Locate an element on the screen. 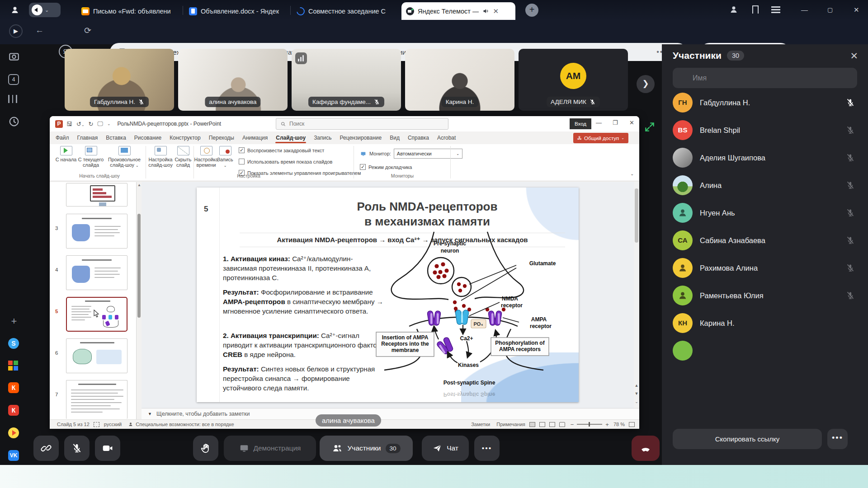 The width and height of the screenshot is (868, 488). monitor-dropdown: Автоматически⌄ is located at coordinates (428, 154).